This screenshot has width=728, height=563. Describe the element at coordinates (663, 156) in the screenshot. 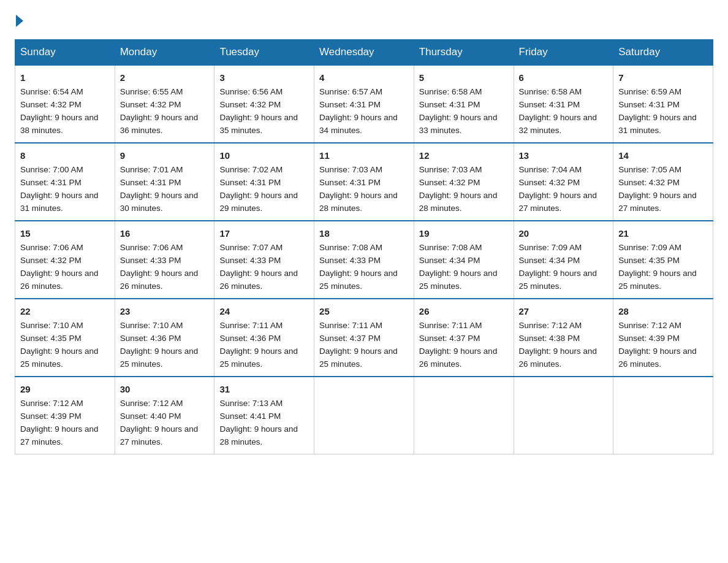

I see `day-number: 14` at that location.